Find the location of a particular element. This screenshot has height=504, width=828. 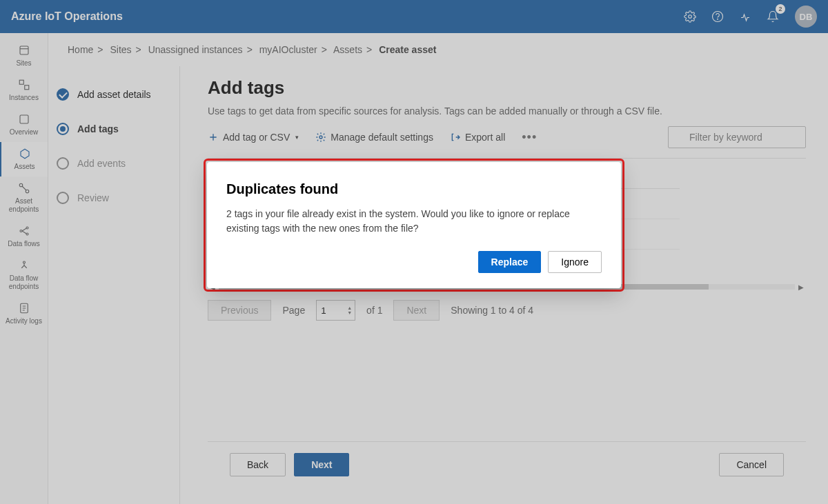

modal-highlight-box: Duplicates found 2 tags in your file alr… is located at coordinates (414, 225).